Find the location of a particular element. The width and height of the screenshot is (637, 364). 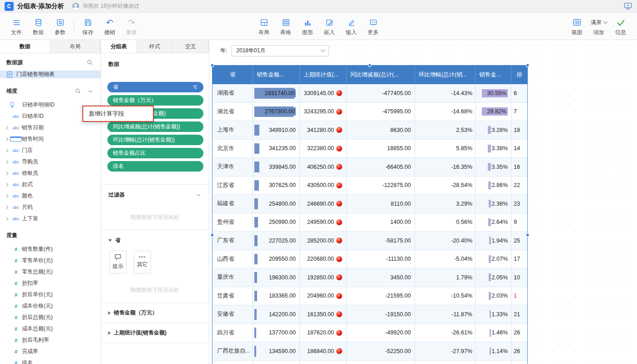

dimensions-menu-chevron-icon is located at coordinates (90, 91).